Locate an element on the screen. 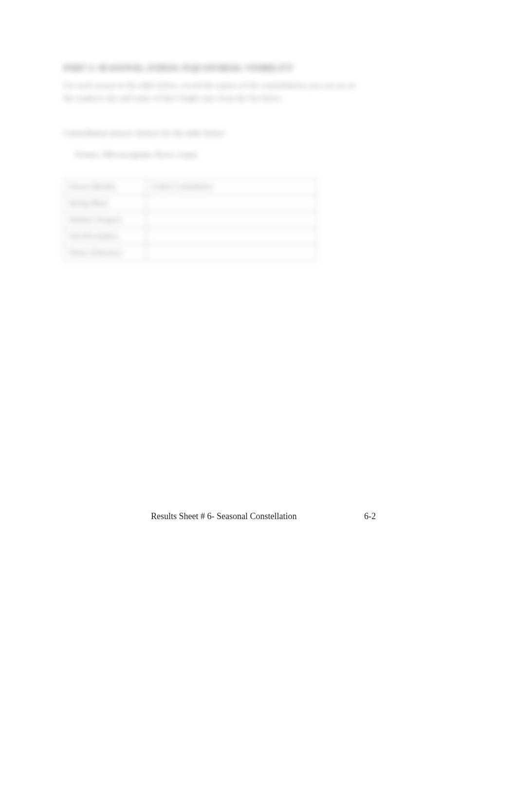  season-cell: Spring (May) is located at coordinates (105, 203).